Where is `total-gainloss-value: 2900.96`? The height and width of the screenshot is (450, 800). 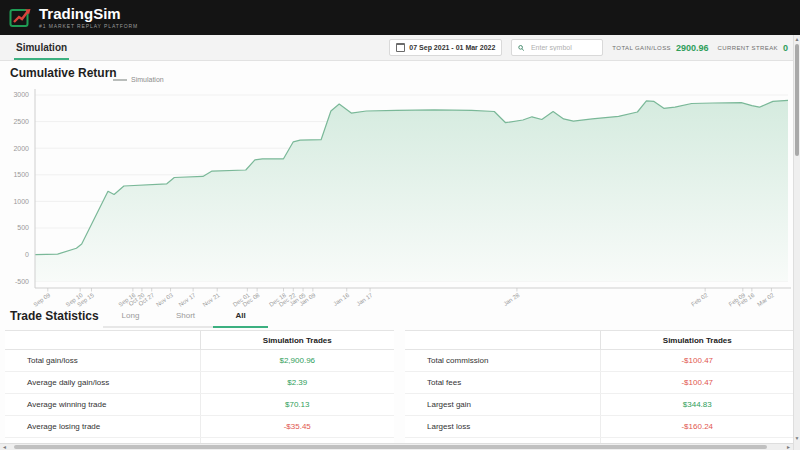
total-gainloss-value: 2900.96 is located at coordinates (692, 48).